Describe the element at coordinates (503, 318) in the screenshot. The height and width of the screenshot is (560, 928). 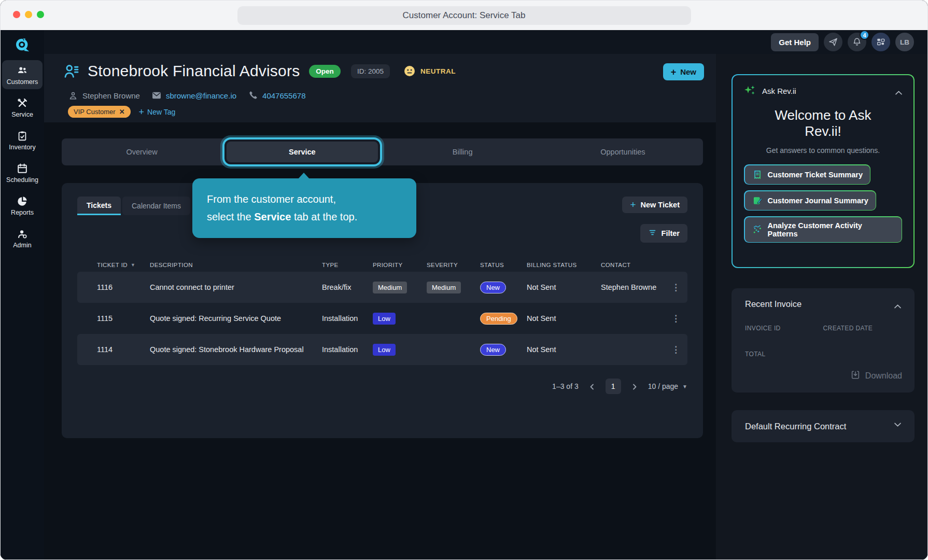
I see `ticket-status: Pending` at that location.